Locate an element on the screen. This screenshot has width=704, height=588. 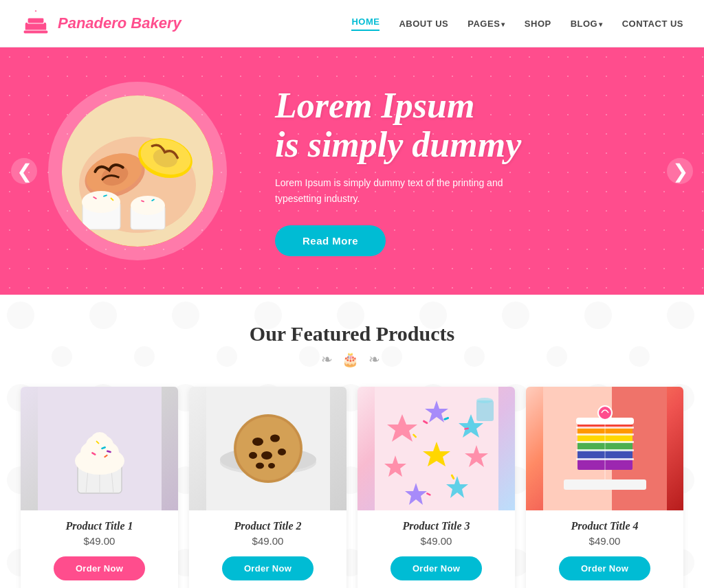
product-card-2: Product Title 2 $49.00 Order Now is located at coordinates (268, 488).